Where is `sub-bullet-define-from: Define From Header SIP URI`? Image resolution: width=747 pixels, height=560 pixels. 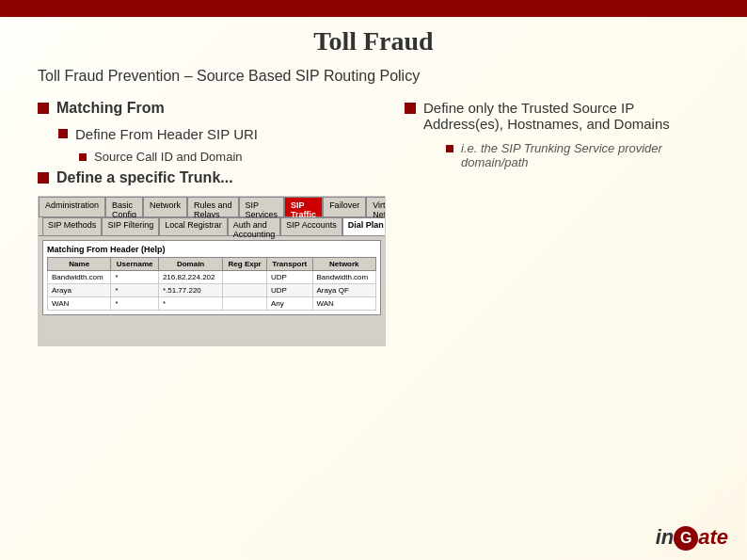
sub-bullet-define-from: Define From Header SIP URI is located at coordinates (222, 134).